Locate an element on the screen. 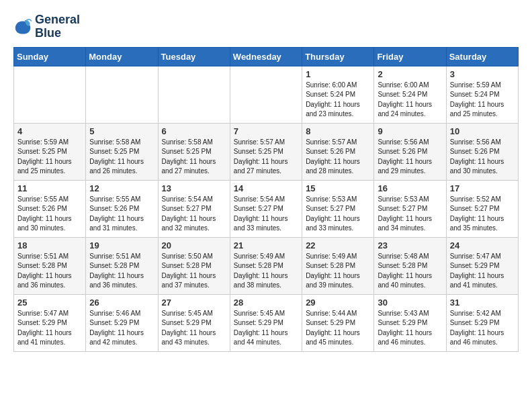  day-cell: 19Sunrise: 5:51 AMSunset: 5:28 PMDayligh… is located at coordinates (122, 266).